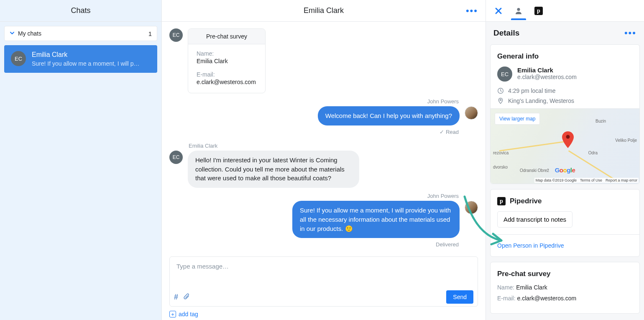  I want to click on pipedrive-card: p Pipedrive Add transcript to notes Open…, so click(565, 223).